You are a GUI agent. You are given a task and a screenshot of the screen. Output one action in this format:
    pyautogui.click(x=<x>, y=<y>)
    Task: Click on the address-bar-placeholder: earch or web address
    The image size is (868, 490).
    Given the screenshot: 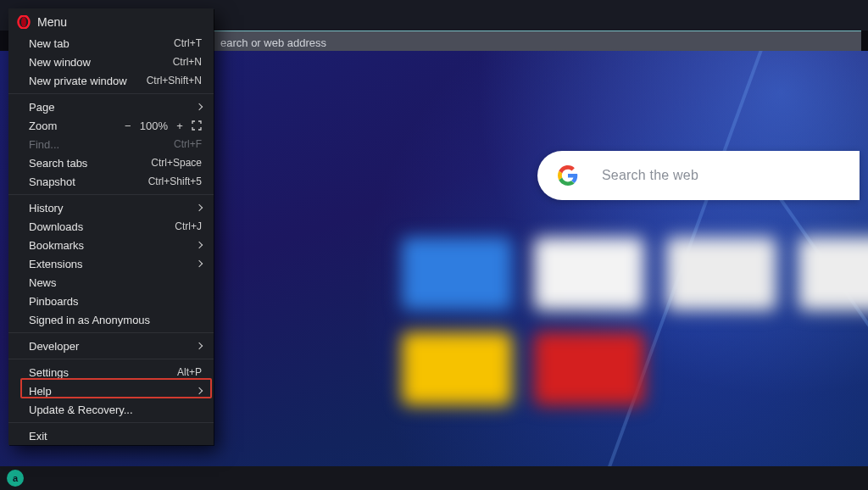 What is the action you would take?
    pyautogui.click(x=273, y=42)
    